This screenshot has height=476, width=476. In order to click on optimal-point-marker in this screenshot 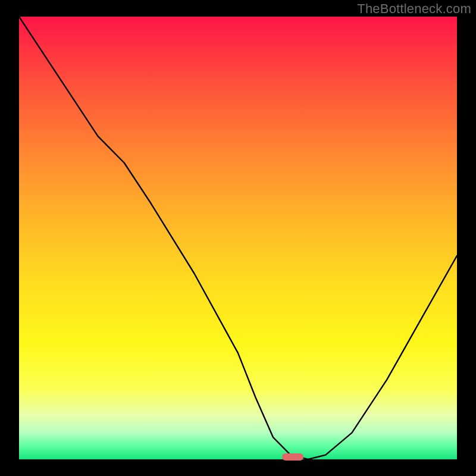, I will do `click(293, 457)`.